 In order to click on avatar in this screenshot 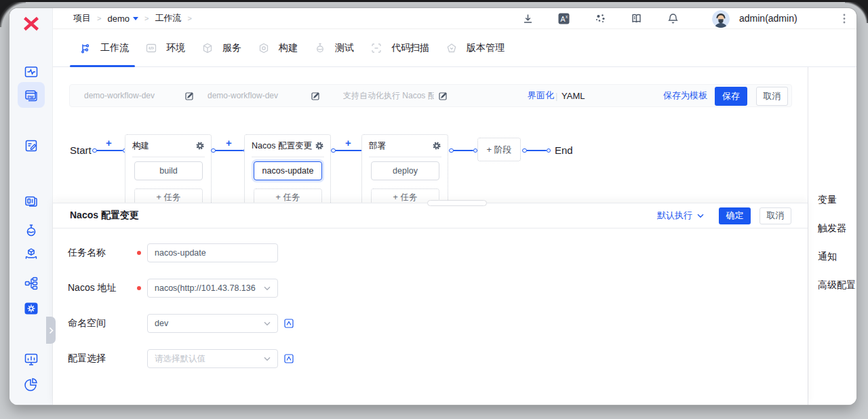, I will do `click(721, 19)`.